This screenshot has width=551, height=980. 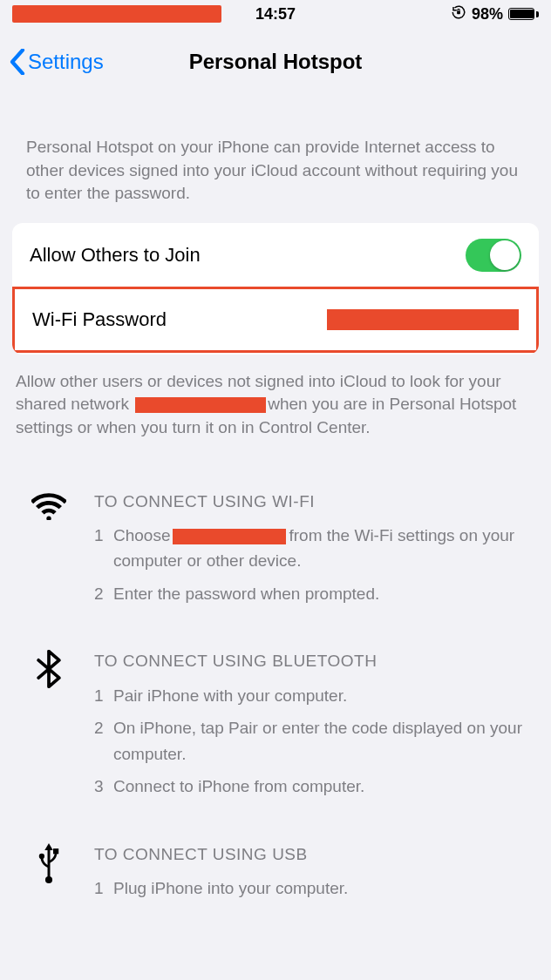 What do you see at coordinates (229, 537) in the screenshot?
I see `redacted-ssid` at bounding box center [229, 537].